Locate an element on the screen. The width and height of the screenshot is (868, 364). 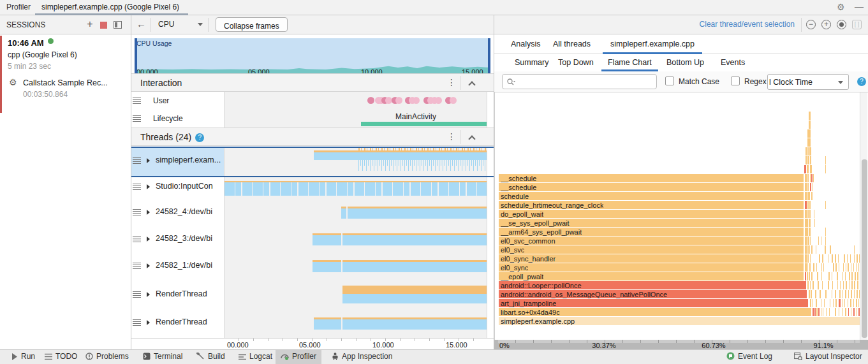
statusbar-todo: TODO is located at coordinates (61, 357).